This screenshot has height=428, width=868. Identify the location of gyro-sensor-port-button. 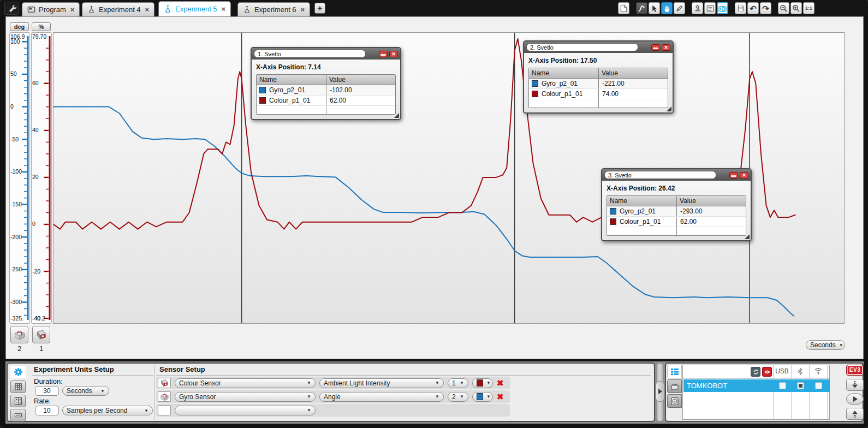
(20, 335).